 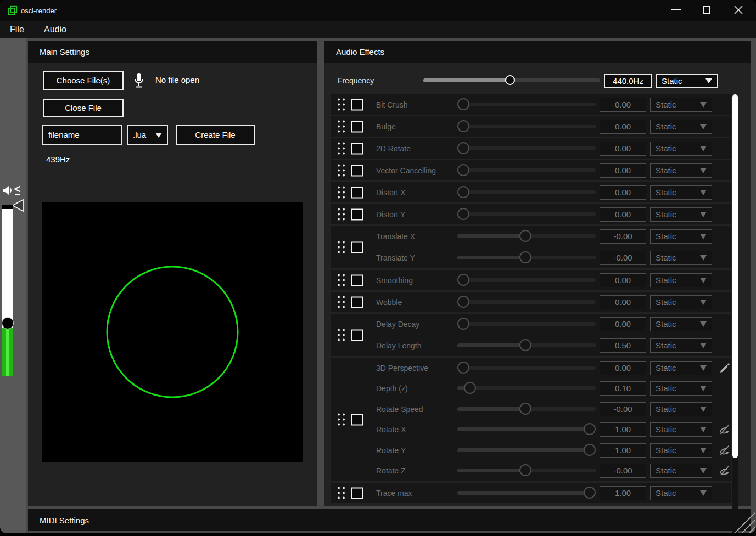 What do you see at coordinates (725, 368) in the screenshot?
I see `edit-pencil-icon` at bounding box center [725, 368].